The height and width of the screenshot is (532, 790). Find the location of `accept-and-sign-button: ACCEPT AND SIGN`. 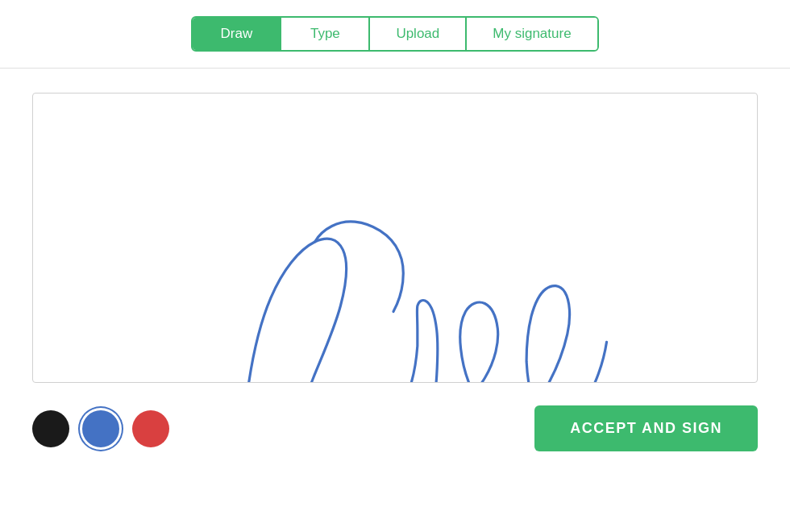

accept-and-sign-button: ACCEPT AND SIGN is located at coordinates (647, 429).